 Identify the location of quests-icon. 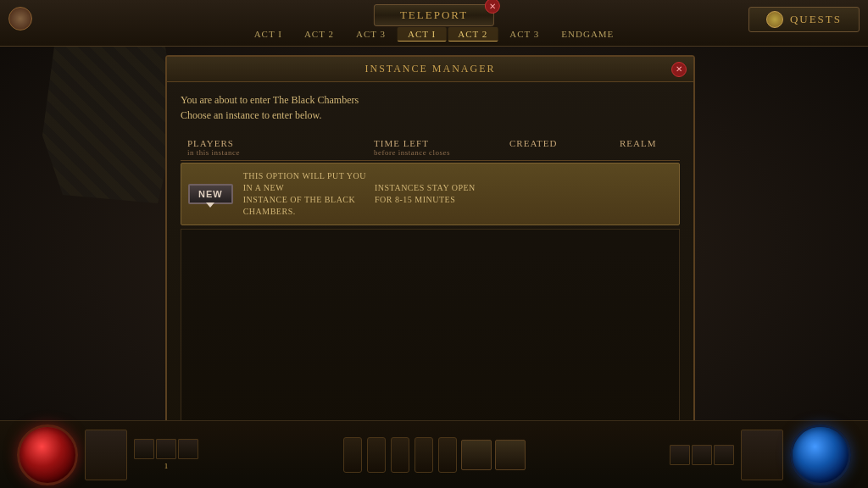
(775, 19).